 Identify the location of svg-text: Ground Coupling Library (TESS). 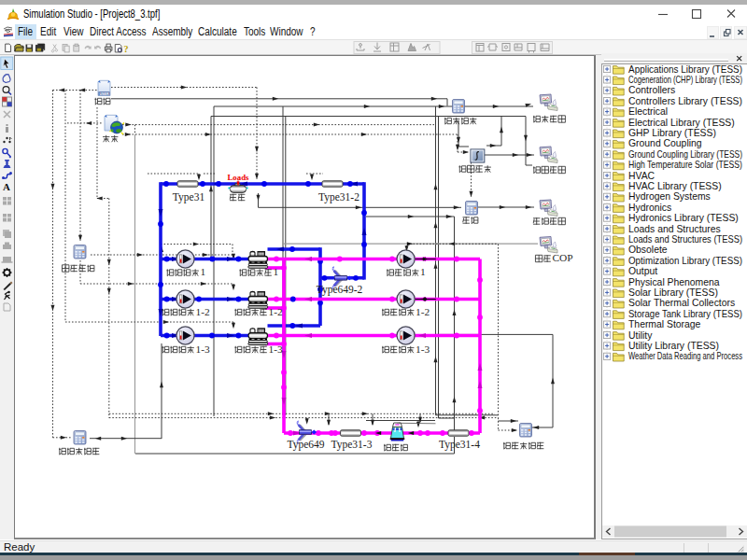
(685, 155).